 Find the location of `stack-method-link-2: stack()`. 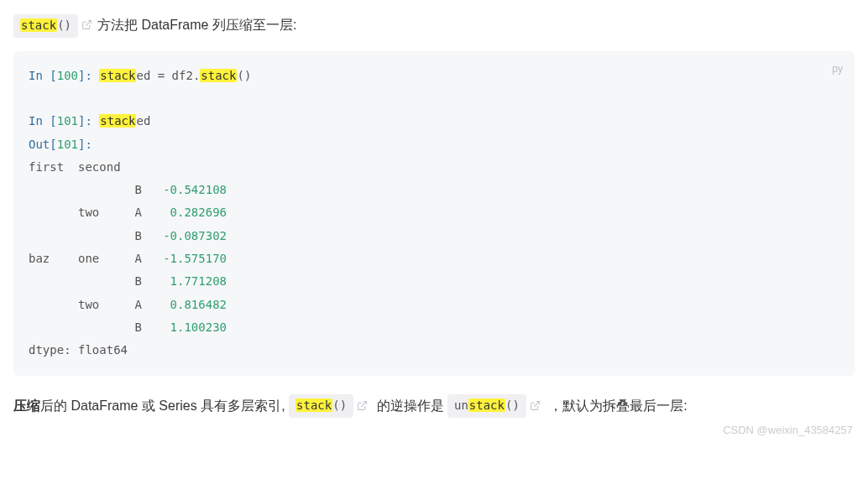

stack-method-link-2: stack() is located at coordinates (321, 406).